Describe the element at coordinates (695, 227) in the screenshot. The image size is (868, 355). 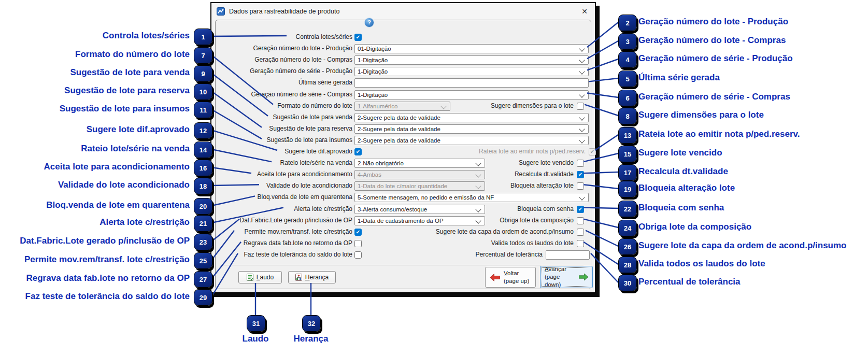
I see `callout-label-obriga-lote-da-composicao: Obriga lote da composição` at that location.